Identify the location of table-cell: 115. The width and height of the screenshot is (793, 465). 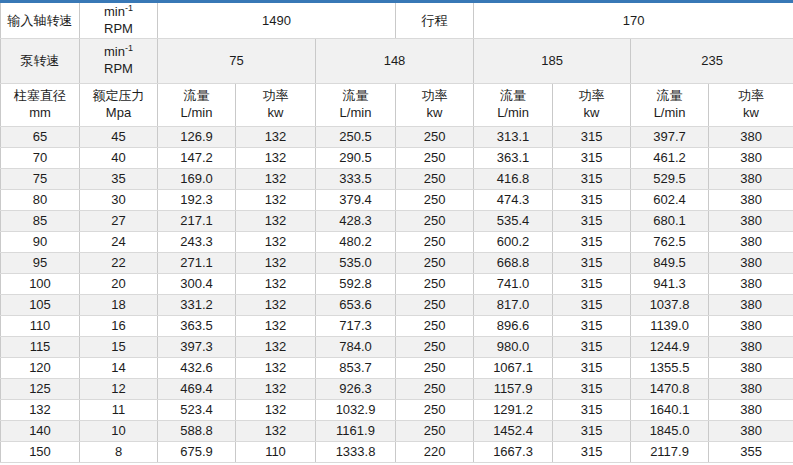
(40, 348).